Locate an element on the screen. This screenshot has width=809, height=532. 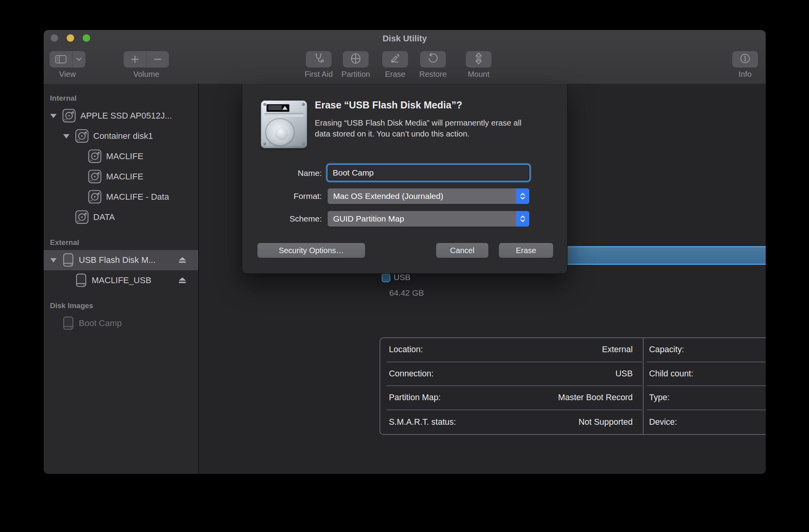
restore-label: Restore is located at coordinates (433, 74).